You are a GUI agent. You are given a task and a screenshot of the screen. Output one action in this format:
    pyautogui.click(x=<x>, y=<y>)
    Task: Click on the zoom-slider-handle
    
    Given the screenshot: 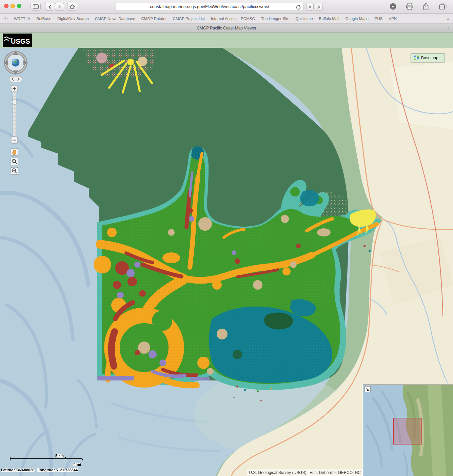 What is the action you would take?
    pyautogui.click(x=15, y=102)
    